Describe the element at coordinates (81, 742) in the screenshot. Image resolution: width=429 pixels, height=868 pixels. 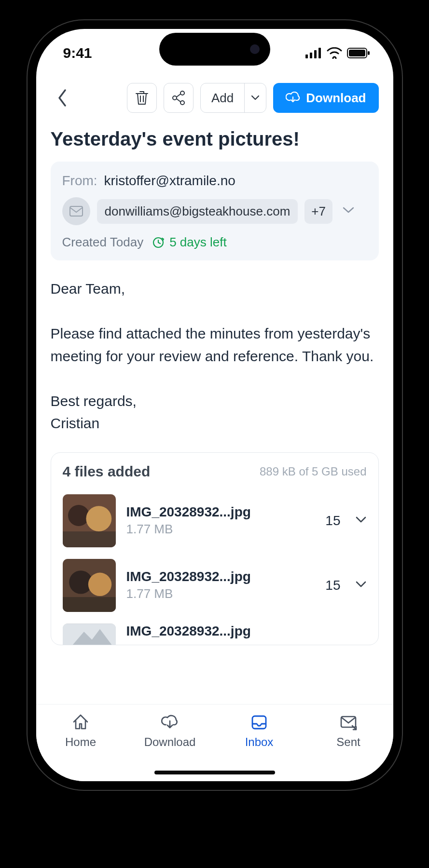
I see `tab-label: Home` at that location.